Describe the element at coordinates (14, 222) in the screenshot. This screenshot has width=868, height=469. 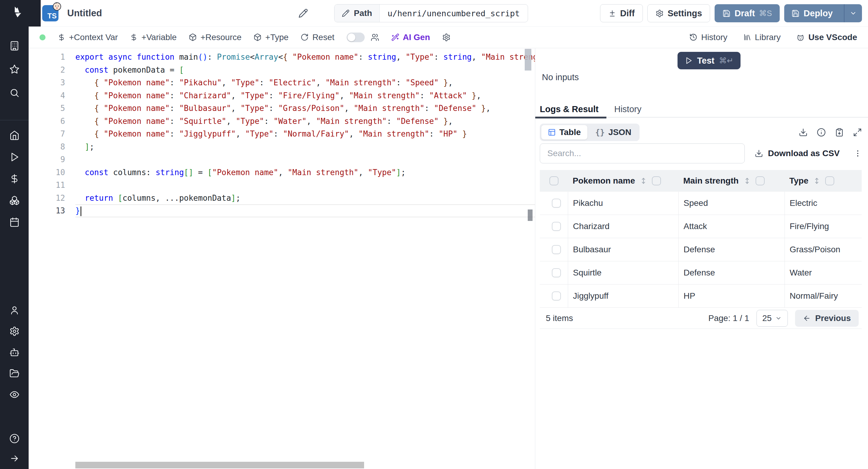
I see `schedules-calendar-icon` at that location.